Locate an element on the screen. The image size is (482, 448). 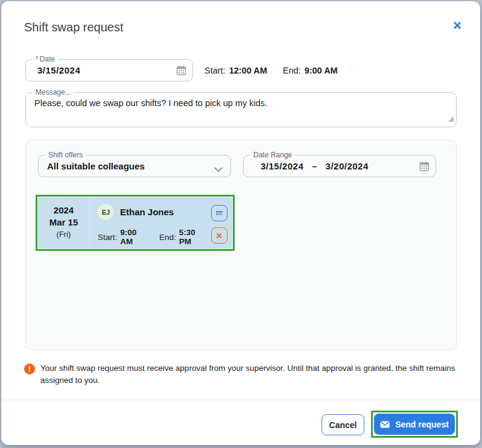
reject-offer-button: ✕ is located at coordinates (220, 235).